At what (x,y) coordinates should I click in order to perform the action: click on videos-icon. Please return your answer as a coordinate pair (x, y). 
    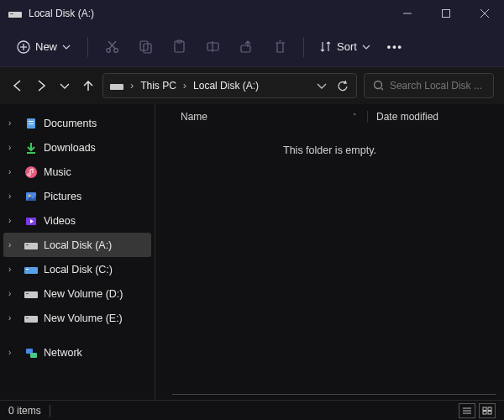
    Looking at the image, I should click on (31, 221).